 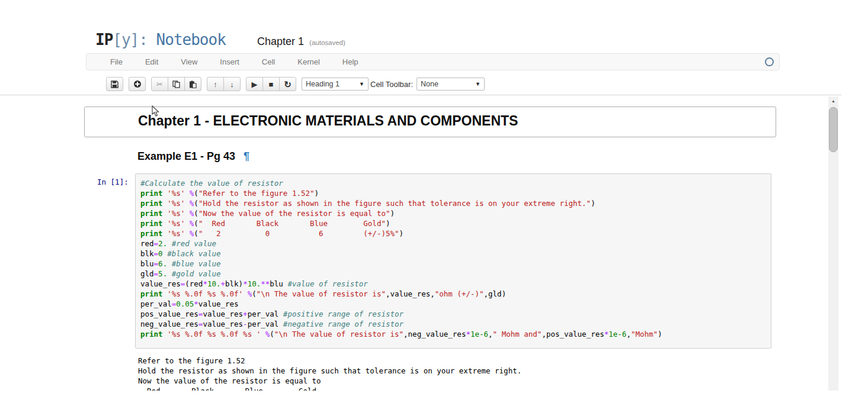 I want to click on kernel-idle-circle-icon, so click(x=769, y=62).